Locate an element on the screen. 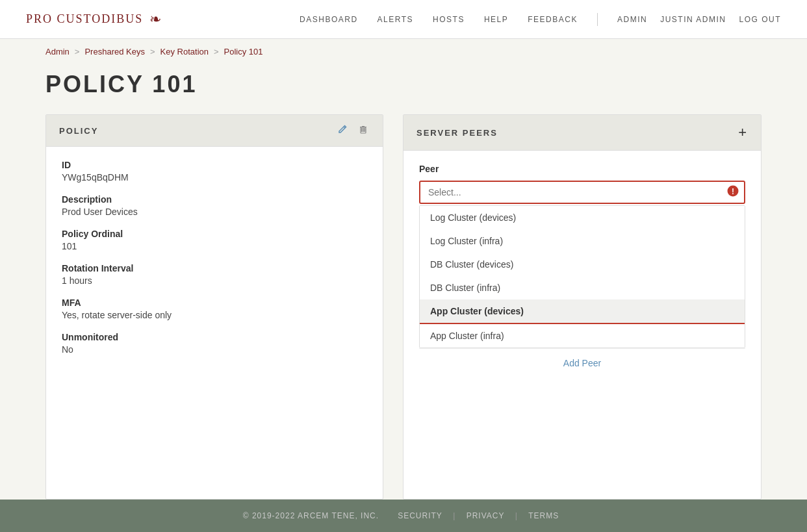  logo-text: PRO CUSTODIBUS is located at coordinates (84, 19).